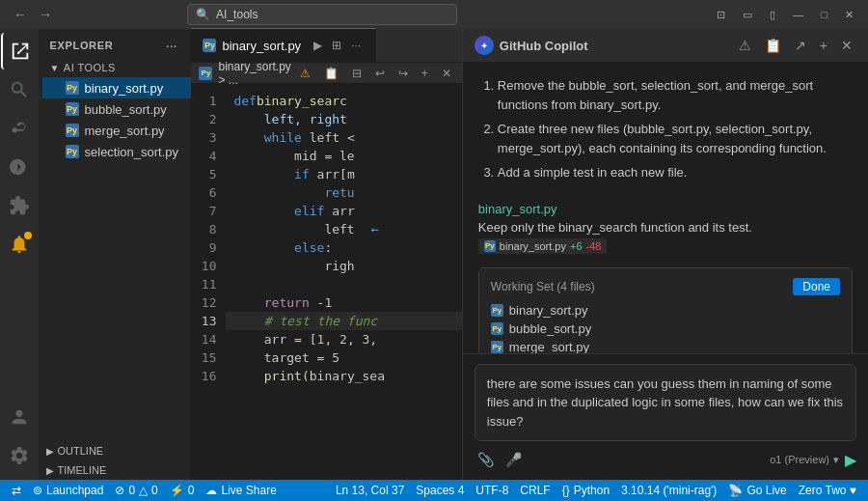 Image resolution: width=868 pixels, height=501 pixels. Describe the element at coordinates (136, 490) in the screenshot. I see `errors-status-item: ⊘ 0 △ 0` at that location.